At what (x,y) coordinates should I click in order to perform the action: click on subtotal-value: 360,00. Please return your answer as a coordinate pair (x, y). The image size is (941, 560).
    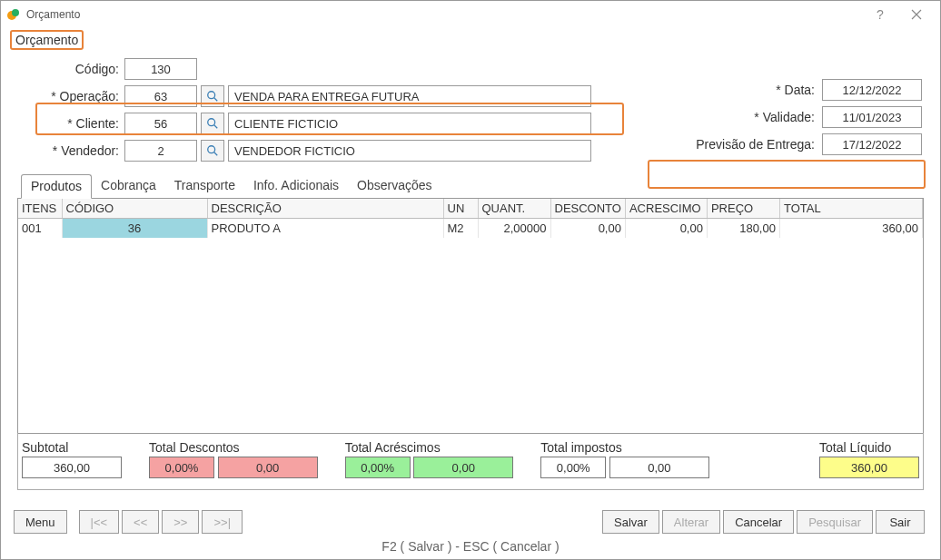
    Looking at the image, I should click on (72, 467).